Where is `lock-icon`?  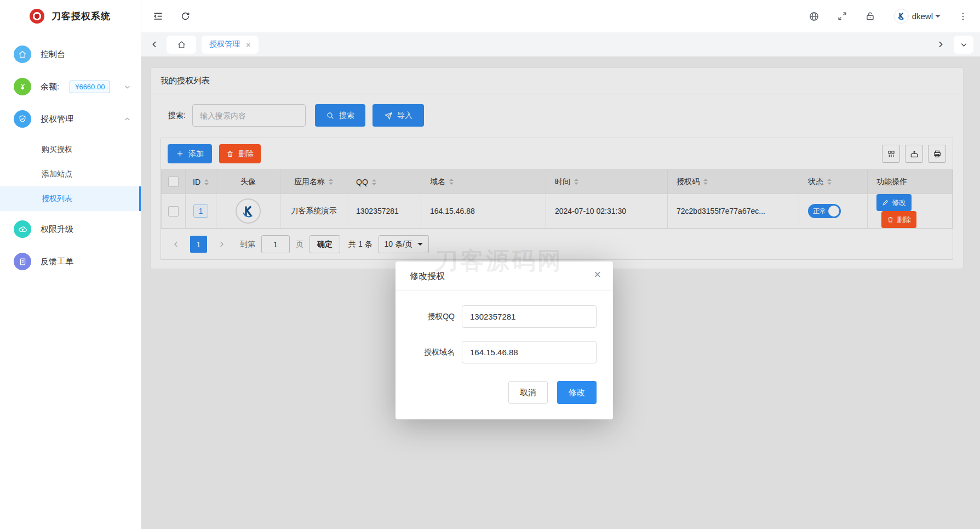
lock-icon is located at coordinates (870, 16).